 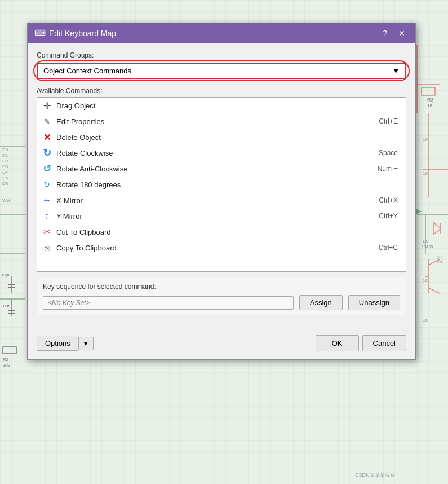 I want to click on key-sequence-row: Assign Unassign, so click(x=221, y=302).